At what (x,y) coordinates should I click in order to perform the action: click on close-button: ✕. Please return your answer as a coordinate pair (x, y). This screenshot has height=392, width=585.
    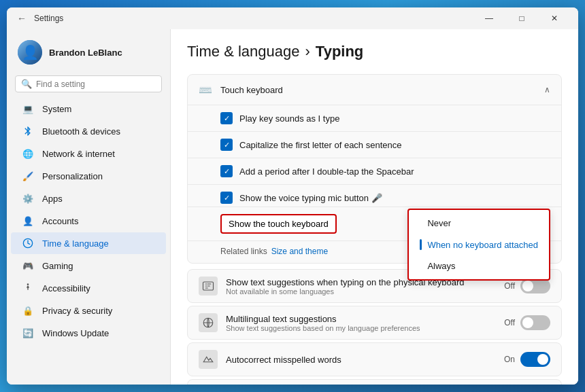
    Looking at the image, I should click on (554, 18).